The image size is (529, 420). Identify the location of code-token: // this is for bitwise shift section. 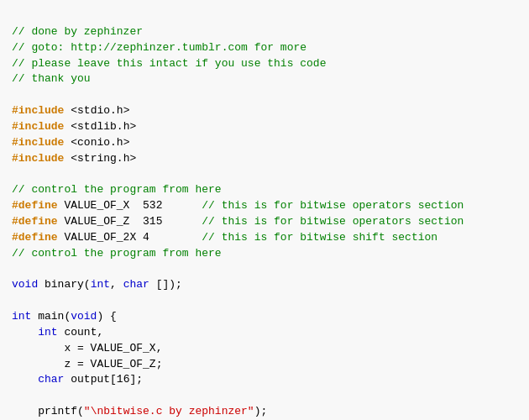
(319, 237).